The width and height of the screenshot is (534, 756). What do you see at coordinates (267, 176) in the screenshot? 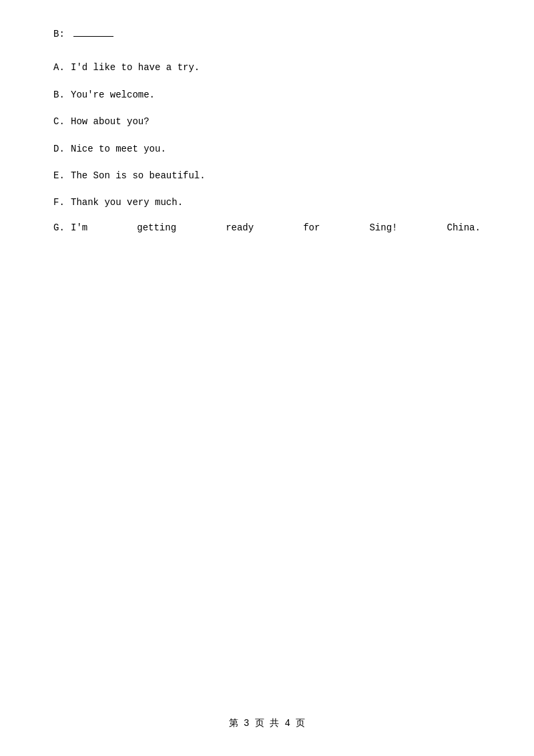
I see `line-e: E. The Son is so beautiful.` at bounding box center [267, 176].